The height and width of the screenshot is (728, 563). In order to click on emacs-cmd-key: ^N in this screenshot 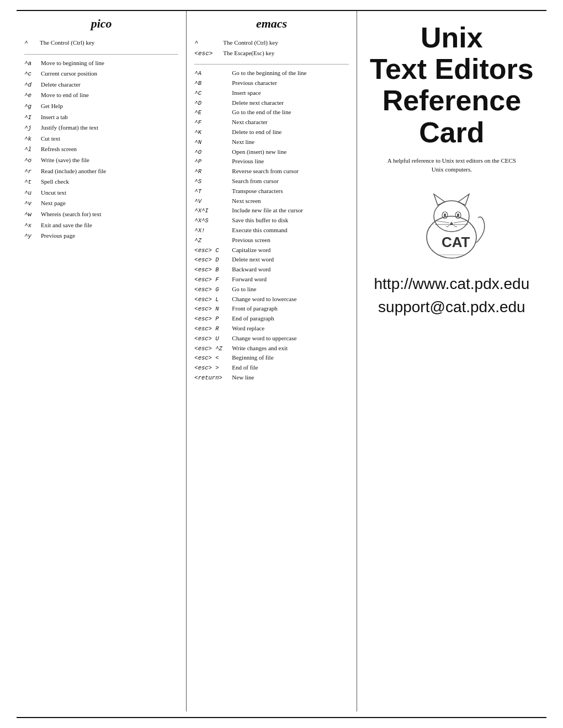, I will do `click(213, 142)`.